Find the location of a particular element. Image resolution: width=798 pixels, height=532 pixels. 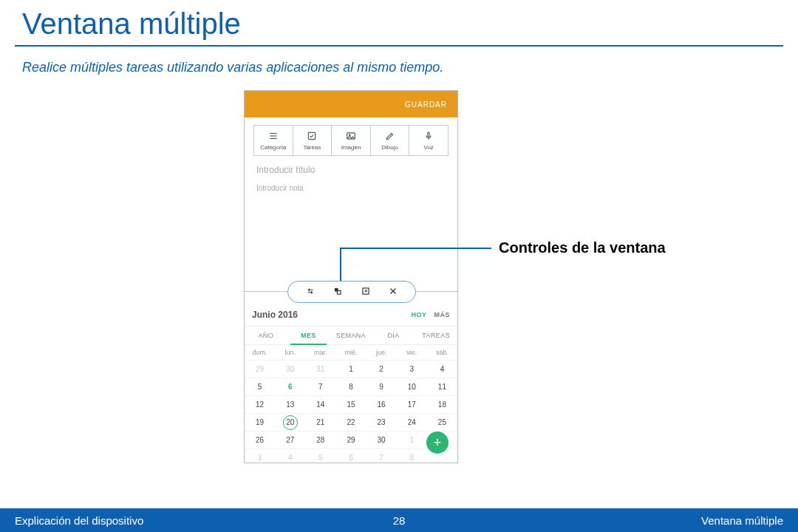

calendar-day: 10 is located at coordinates (412, 387).